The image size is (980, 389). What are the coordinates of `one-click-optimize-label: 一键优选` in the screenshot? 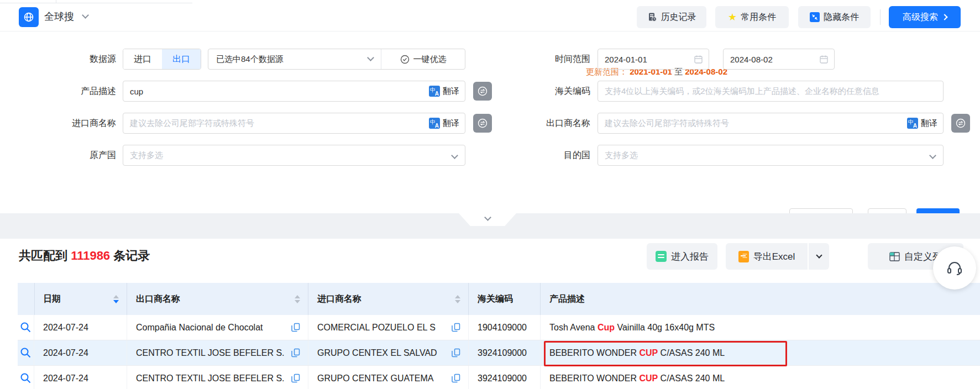 It's located at (430, 60).